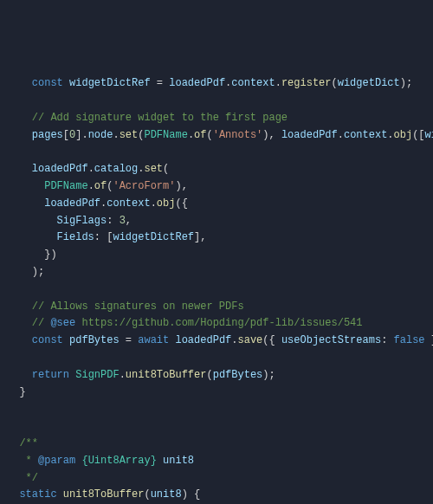 This screenshot has height=504, width=433. I want to click on code-line: const widgetDictRef = loadedPdf.context.…, so click(220, 84).